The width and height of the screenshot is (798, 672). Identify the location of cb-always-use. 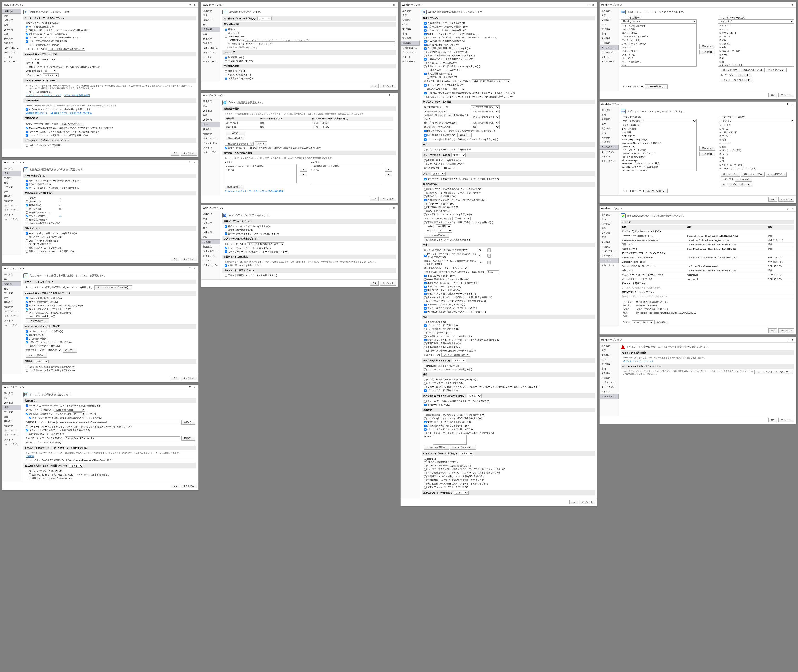
(27, 67).